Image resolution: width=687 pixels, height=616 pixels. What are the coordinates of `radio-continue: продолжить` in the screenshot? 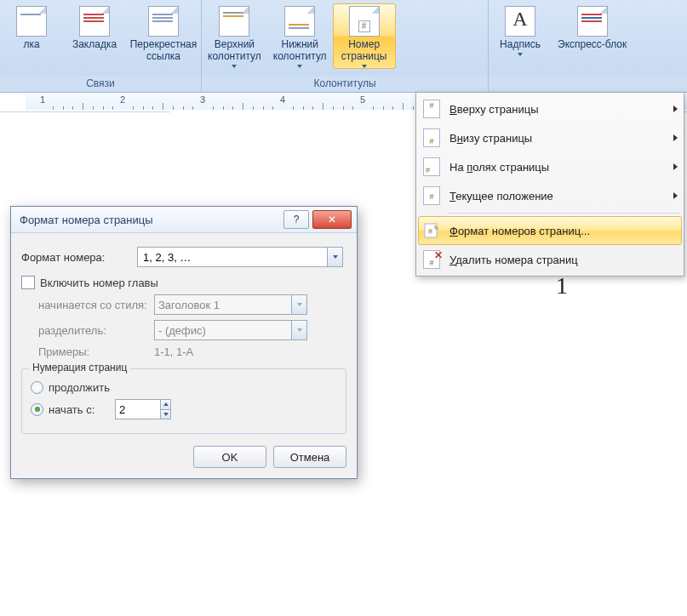 It's located at (184, 388).